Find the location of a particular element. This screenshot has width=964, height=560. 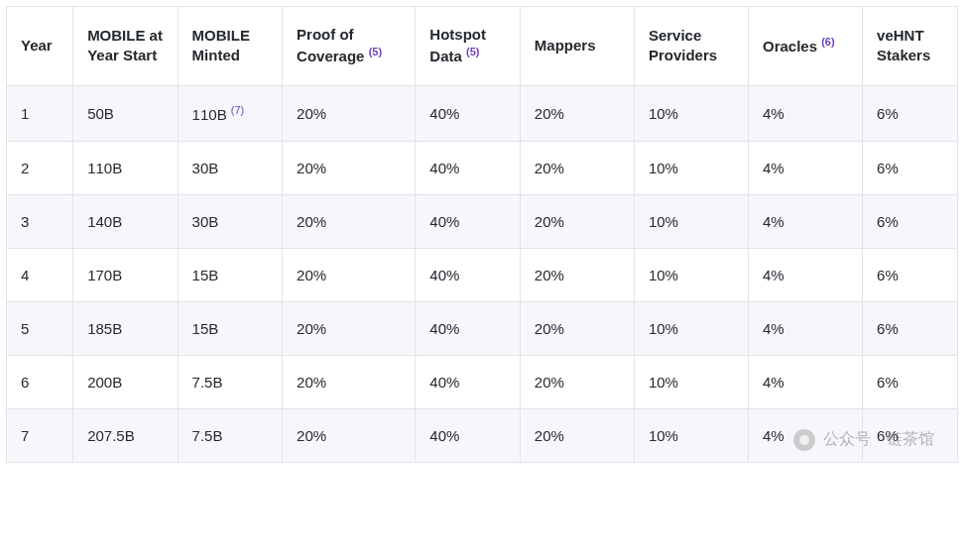

table-row: 5185B15B20%40%20%10%4%6% is located at coordinates (482, 328).